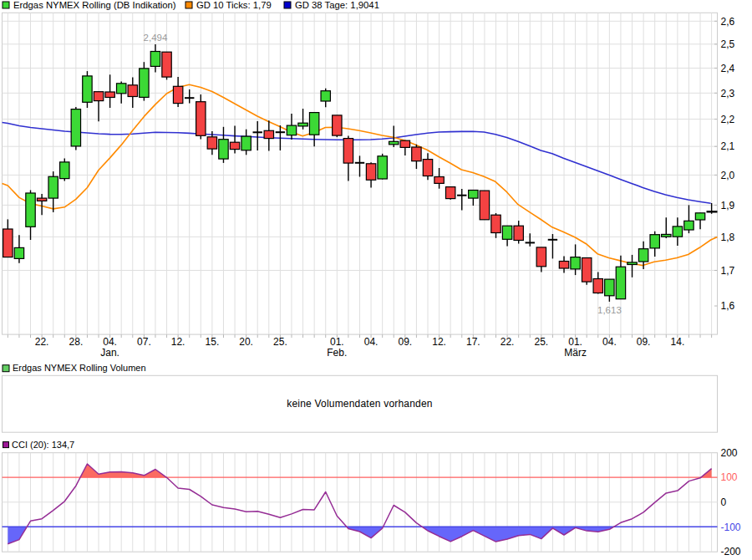 This screenshot has width=752, height=560. What do you see at coordinates (575, 353) in the screenshot?
I see `svg-text: März` at bounding box center [575, 353].